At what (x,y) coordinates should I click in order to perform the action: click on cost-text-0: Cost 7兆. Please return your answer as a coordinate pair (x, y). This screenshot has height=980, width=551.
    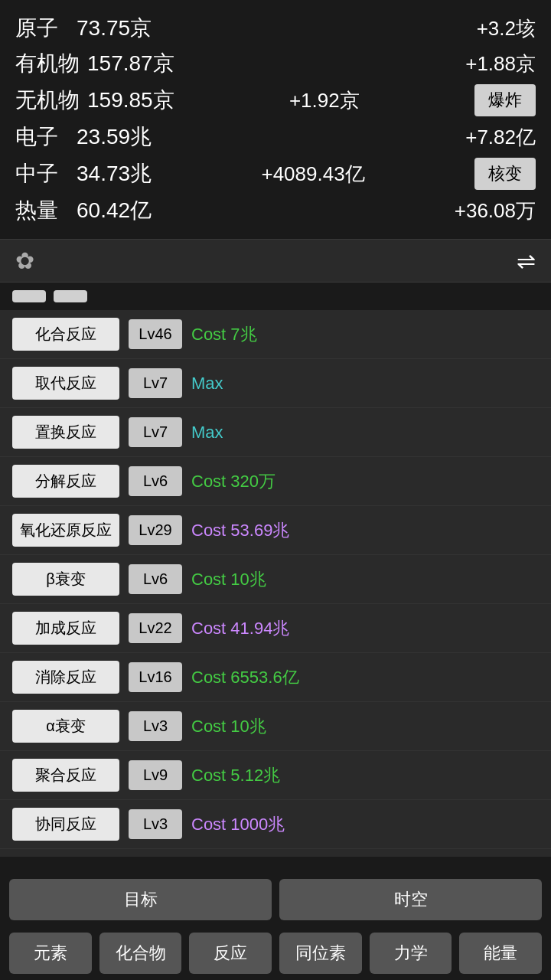
    Looking at the image, I should click on (224, 335).